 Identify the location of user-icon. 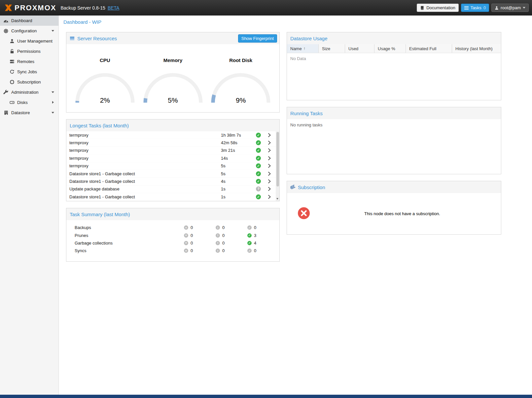
(12, 41).